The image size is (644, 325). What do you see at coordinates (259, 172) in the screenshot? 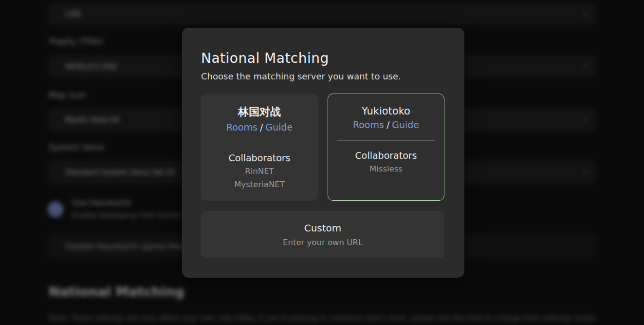
I see `collaborator-name: RinNET` at bounding box center [259, 172].